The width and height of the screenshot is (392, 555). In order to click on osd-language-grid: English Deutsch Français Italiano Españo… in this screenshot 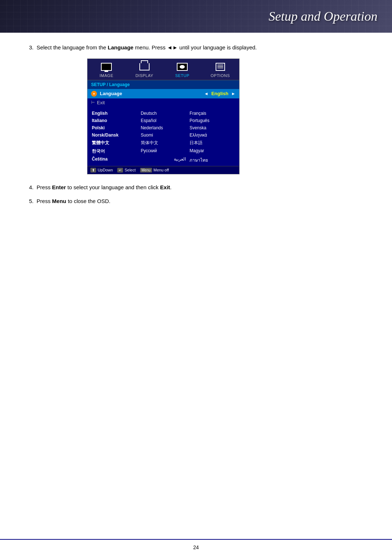, I will do `click(163, 137)`.